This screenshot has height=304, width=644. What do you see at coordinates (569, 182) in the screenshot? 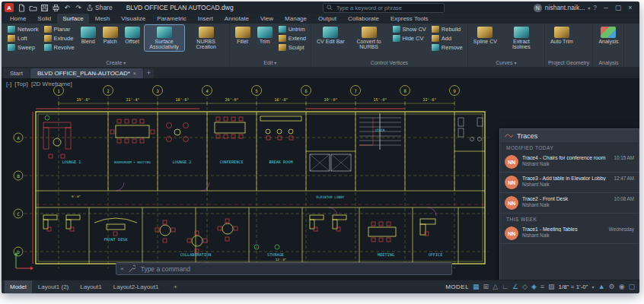
I see `trace-list-item: NN Trace3 - Add table in Elevator Lobby1…` at bounding box center [569, 182].